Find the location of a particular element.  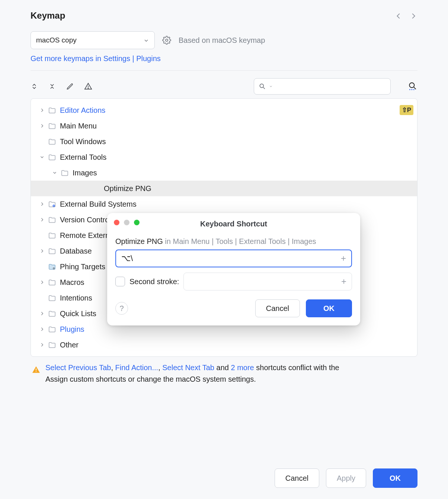

tree-row-label: Plugins is located at coordinates (72, 329).